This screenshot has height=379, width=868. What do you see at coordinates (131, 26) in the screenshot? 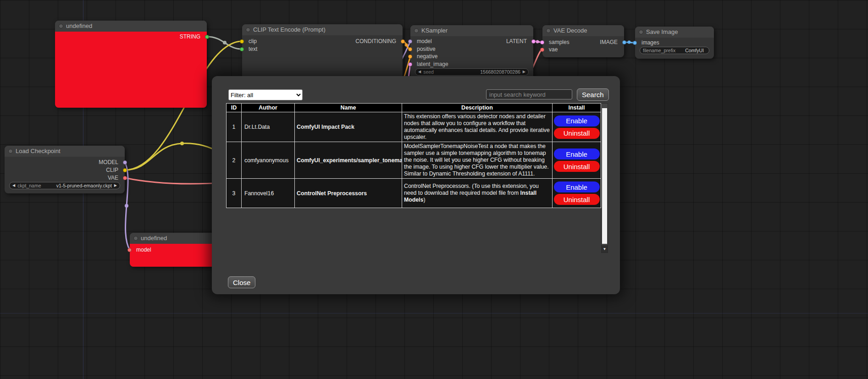
I see `node-title-bar: undefined` at bounding box center [131, 26].